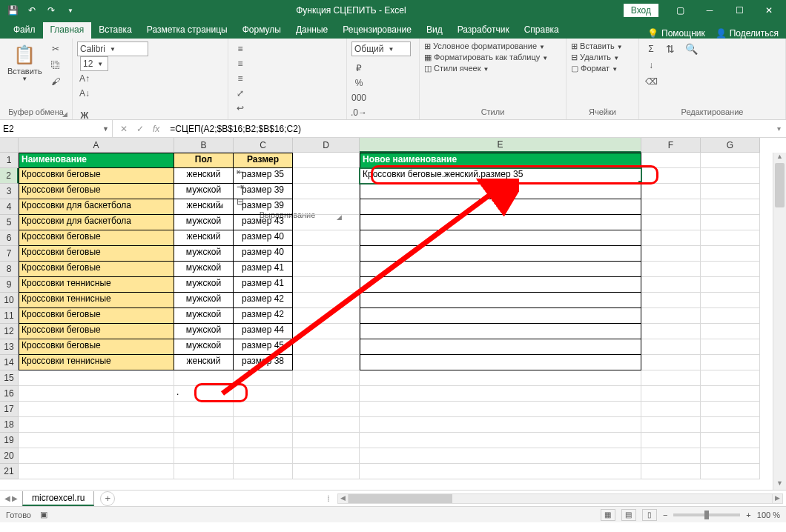 This screenshot has width=786, height=532. I want to click on cell-D12, so click(326, 332).